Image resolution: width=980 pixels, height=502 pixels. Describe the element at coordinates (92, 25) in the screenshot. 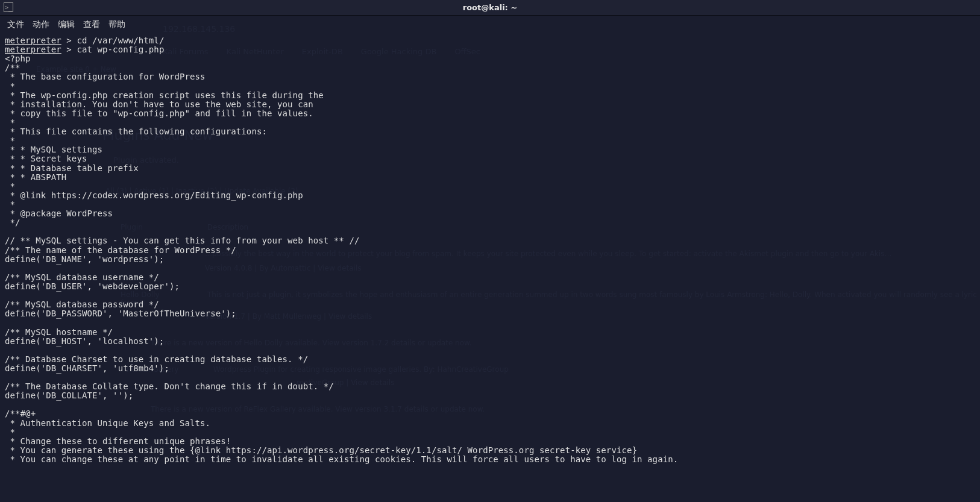

I see `menu-view: 查看` at that location.